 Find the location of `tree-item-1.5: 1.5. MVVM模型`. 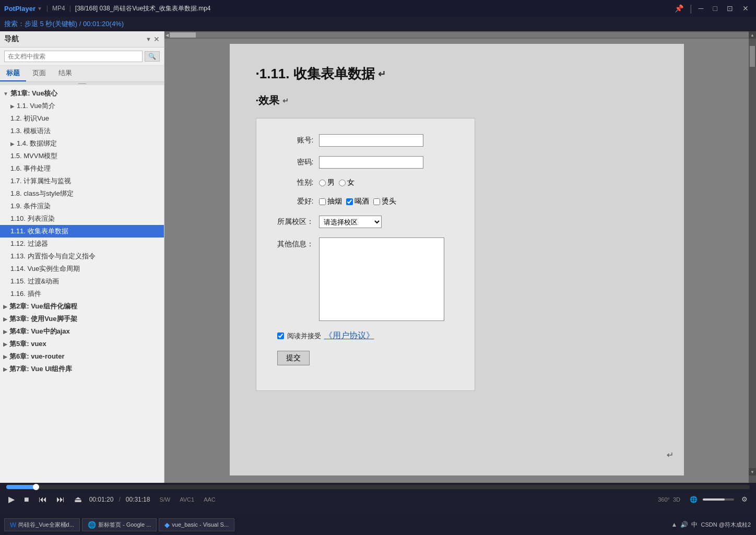

tree-item-1.5: 1.5. MVVM模型 is located at coordinates (82, 156).